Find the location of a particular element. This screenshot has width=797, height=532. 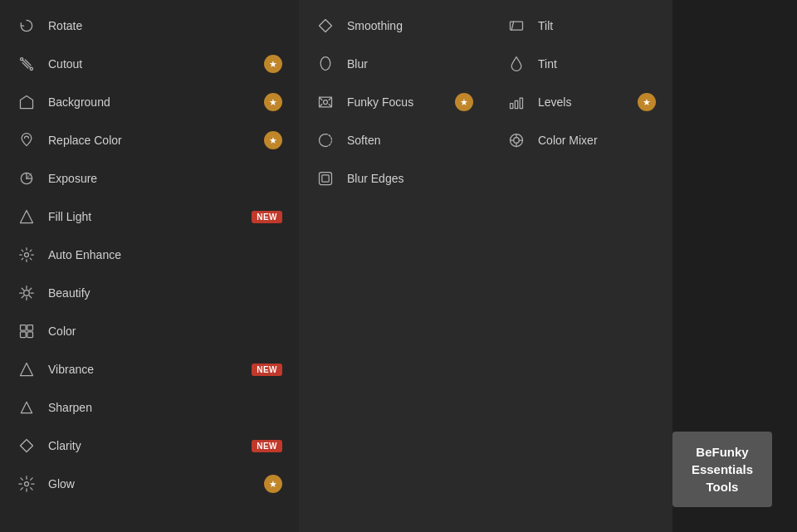

color-icon is located at coordinates (27, 331).